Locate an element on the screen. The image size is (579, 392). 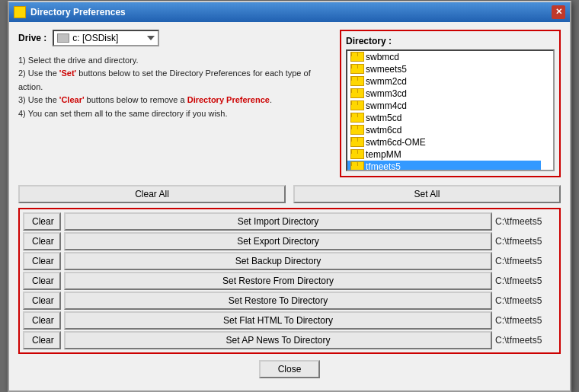
dir-item-0: swbmcd is located at coordinates (444, 57).